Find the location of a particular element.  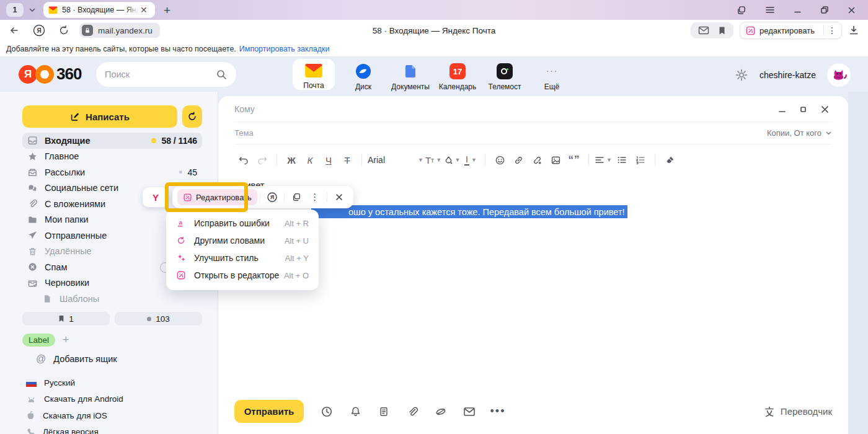

text-color-select: I▼ is located at coordinates (471, 160).